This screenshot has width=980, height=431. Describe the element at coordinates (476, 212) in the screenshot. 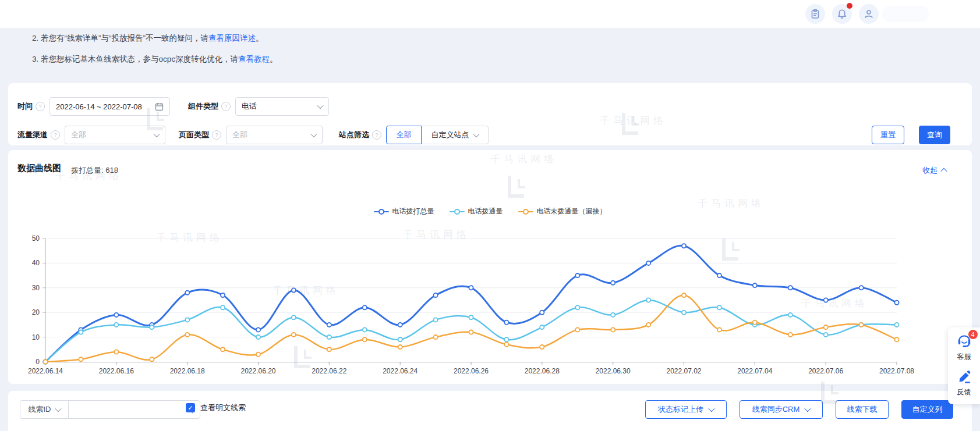

I see `legend-item-1: 电话拨通量` at that location.